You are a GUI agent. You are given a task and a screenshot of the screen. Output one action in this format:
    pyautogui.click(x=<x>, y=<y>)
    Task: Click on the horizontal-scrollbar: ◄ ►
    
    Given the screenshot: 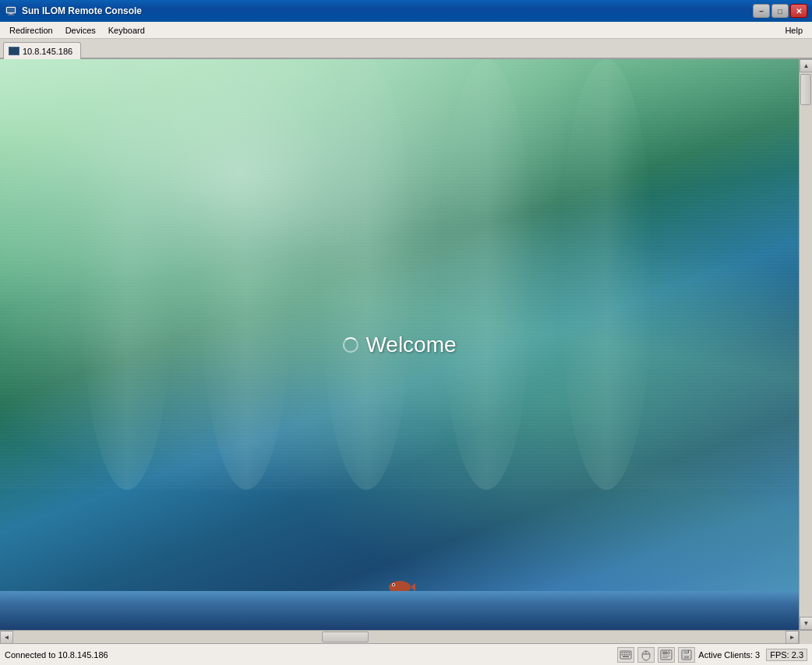 What is the action you would take?
    pyautogui.click(x=406, y=637)
    